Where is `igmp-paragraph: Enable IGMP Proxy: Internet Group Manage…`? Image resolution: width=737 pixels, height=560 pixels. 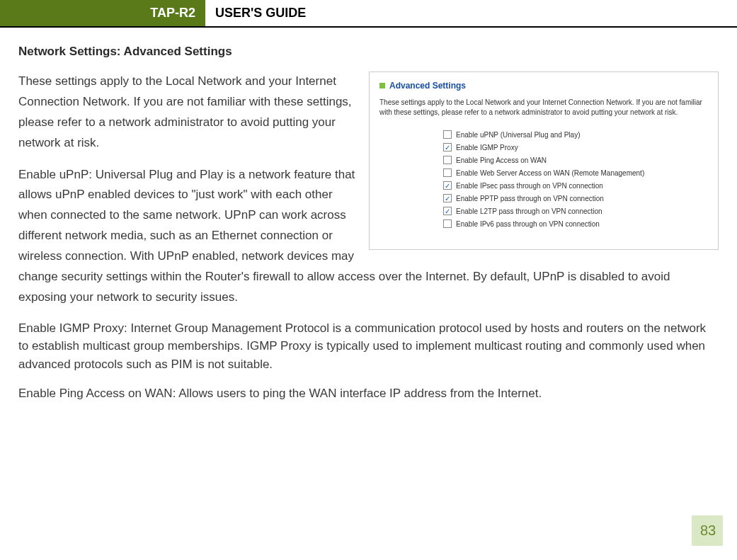
igmp-paragraph: Enable IGMP Proxy: Internet Group Manage… is located at coordinates (368, 347).